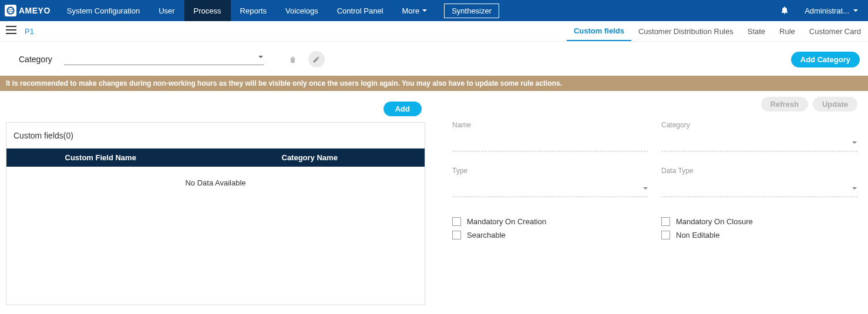  I want to click on col-category-name: Category Name, so click(309, 157).